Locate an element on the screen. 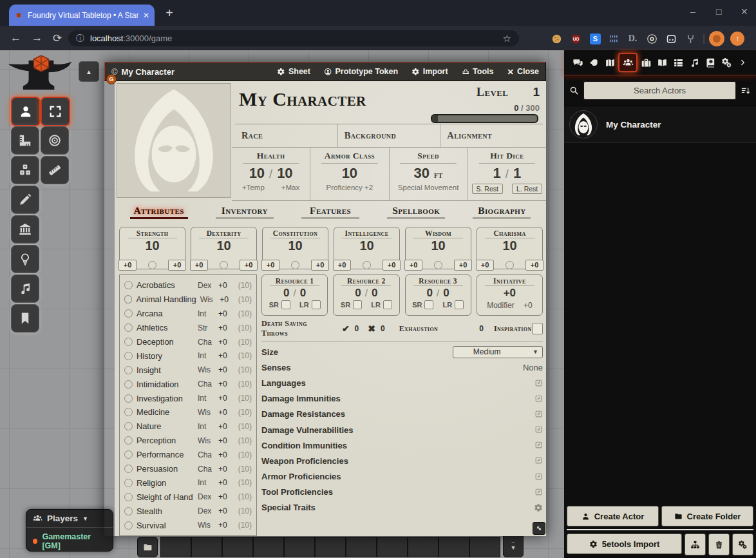 This screenshot has width=756, height=558. hd-max: 1 is located at coordinates (517, 173).